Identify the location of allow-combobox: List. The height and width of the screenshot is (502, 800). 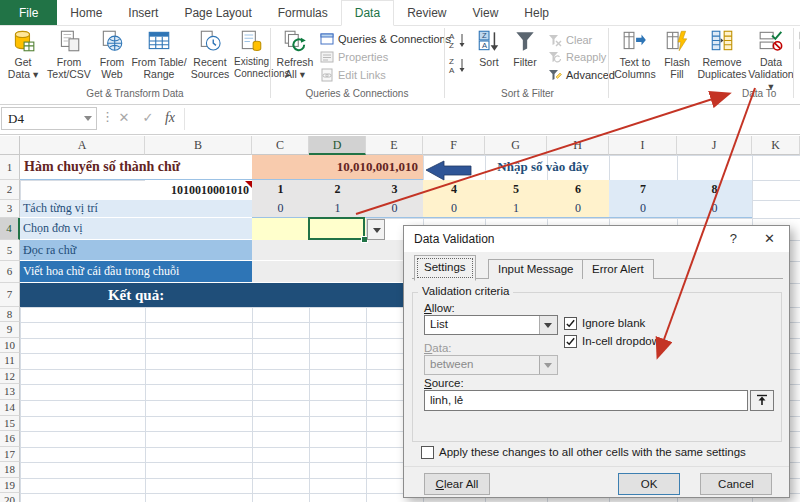
(491, 325).